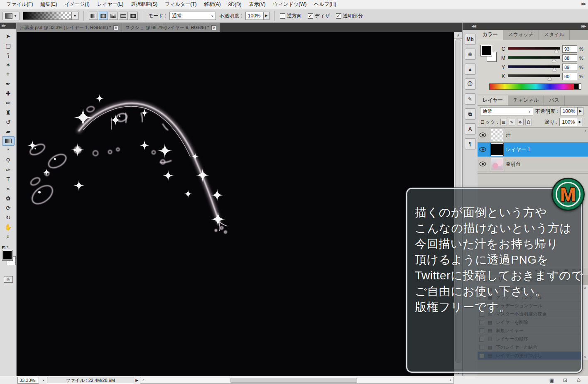 The image size is (588, 384). Describe the element at coordinates (69, 27) in the screenshot. I see `document-tab: 汁講座.psd @ 33.3% (レイヤー 1, RGB/8#) * ✕` at that location.